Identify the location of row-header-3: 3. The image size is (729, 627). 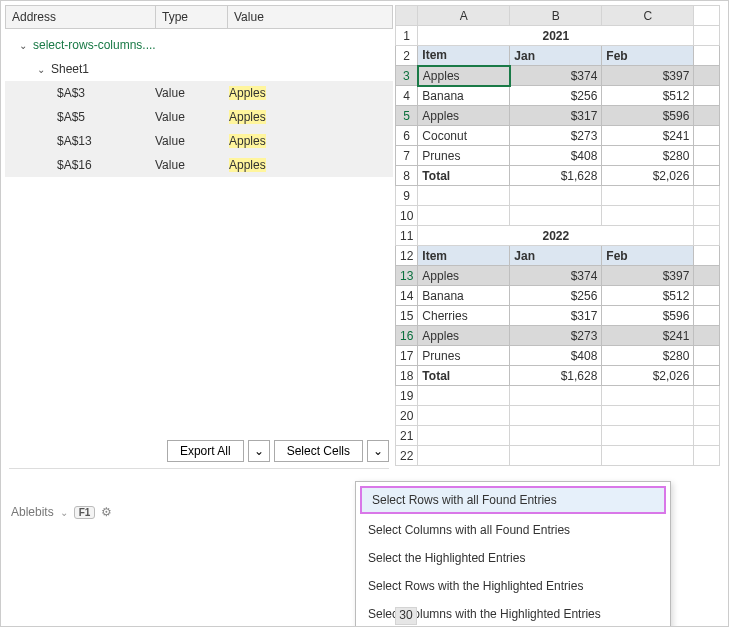
(407, 76).